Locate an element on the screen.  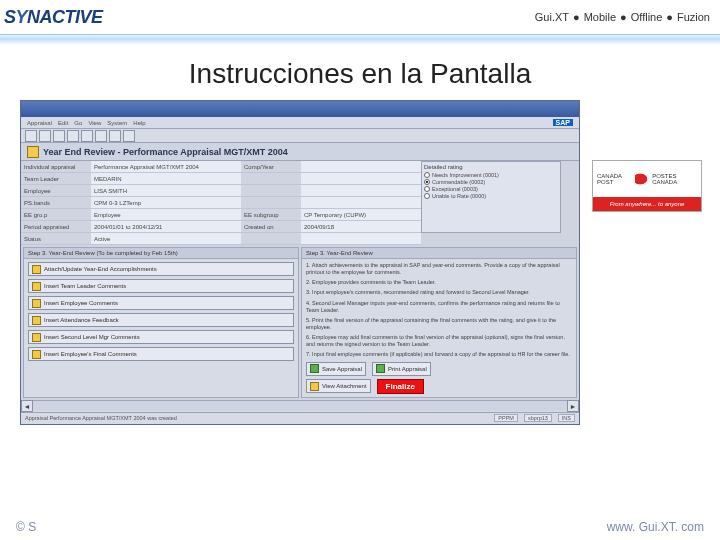
step-left: Step 3. Year-End Review (To be completed… is located at coordinates (161, 322).